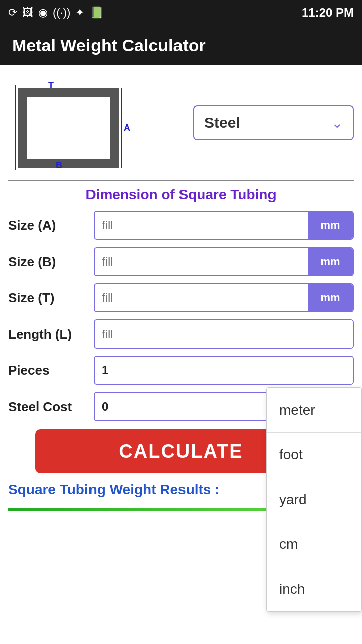 The image size is (362, 644). What do you see at coordinates (15, 127) in the screenshot?
I see `dim-line-left` at bounding box center [15, 127].